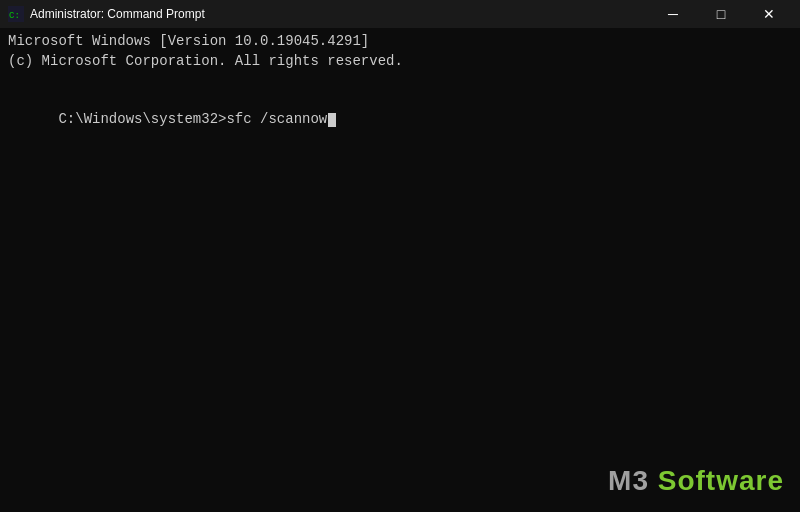 Image resolution: width=800 pixels, height=512 pixels. What do you see at coordinates (721, 14) in the screenshot?
I see `title-bar-controls: ─ □ ✕` at bounding box center [721, 14].